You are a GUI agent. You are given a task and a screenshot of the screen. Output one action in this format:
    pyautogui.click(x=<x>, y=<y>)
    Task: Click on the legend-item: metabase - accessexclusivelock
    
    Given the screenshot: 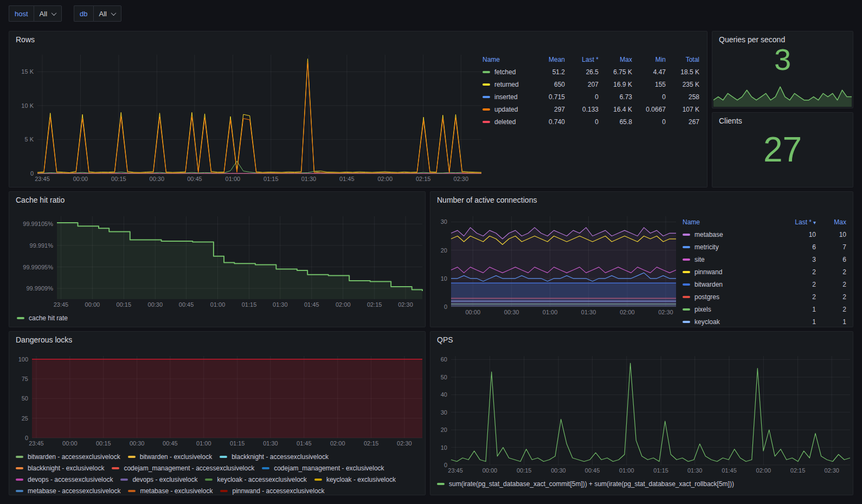 What is the action you would take?
    pyautogui.click(x=68, y=491)
    